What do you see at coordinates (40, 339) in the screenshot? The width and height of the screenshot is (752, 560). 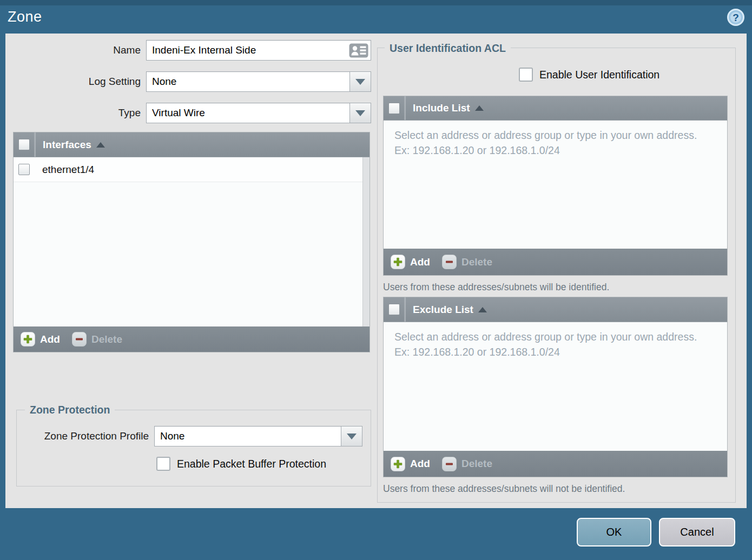 I see `interfaces-add-button: Add` at bounding box center [40, 339].